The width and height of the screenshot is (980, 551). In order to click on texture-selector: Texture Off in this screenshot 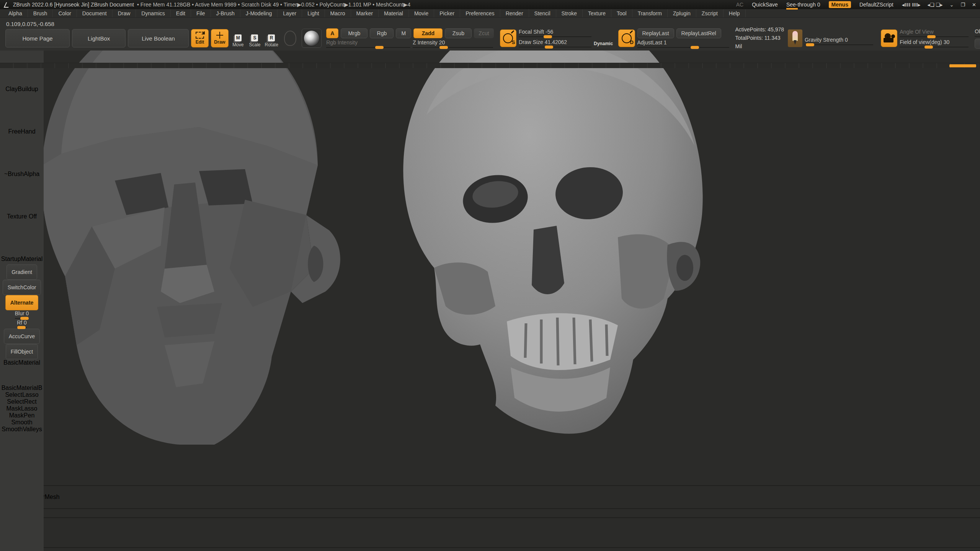, I will do `click(22, 200)`.